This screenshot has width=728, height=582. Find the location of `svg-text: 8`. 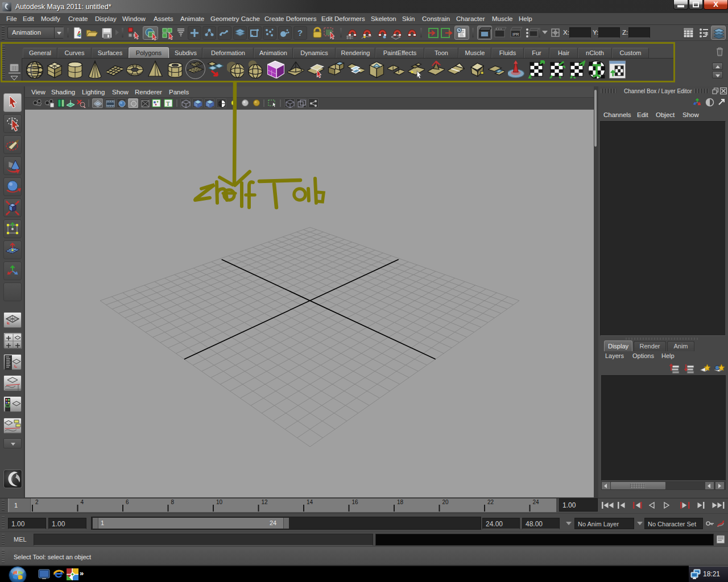

svg-text: 8 is located at coordinates (173, 502).